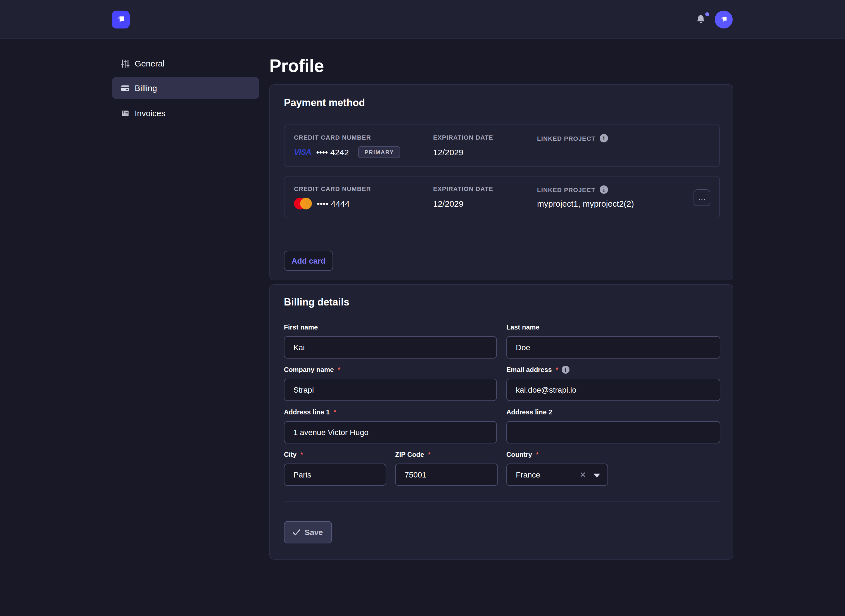  I want to click on email-address-label: Email address* i, so click(613, 370).